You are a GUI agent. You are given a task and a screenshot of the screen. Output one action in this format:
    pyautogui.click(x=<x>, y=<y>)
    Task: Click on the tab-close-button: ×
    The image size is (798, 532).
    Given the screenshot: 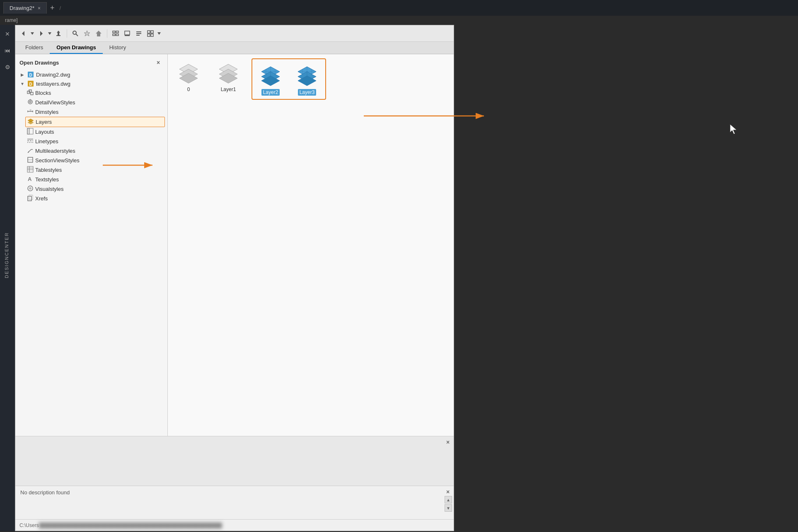 What is the action you would take?
    pyautogui.click(x=39, y=8)
    